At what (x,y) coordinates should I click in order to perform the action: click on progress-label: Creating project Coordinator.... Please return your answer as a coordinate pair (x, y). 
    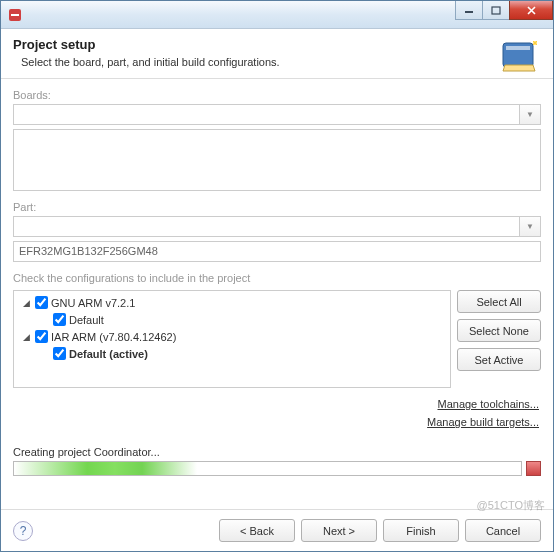
    Looking at the image, I should click on (277, 452).